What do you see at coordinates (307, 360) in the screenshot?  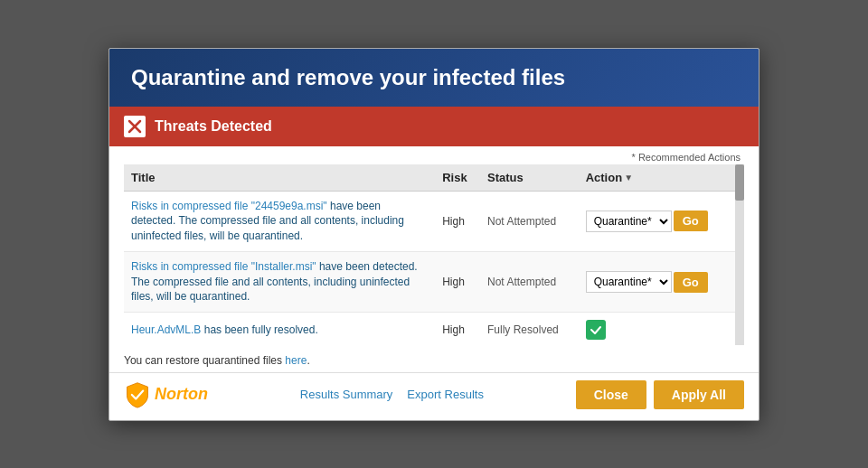 I see `footer-note-post: .` at bounding box center [307, 360].